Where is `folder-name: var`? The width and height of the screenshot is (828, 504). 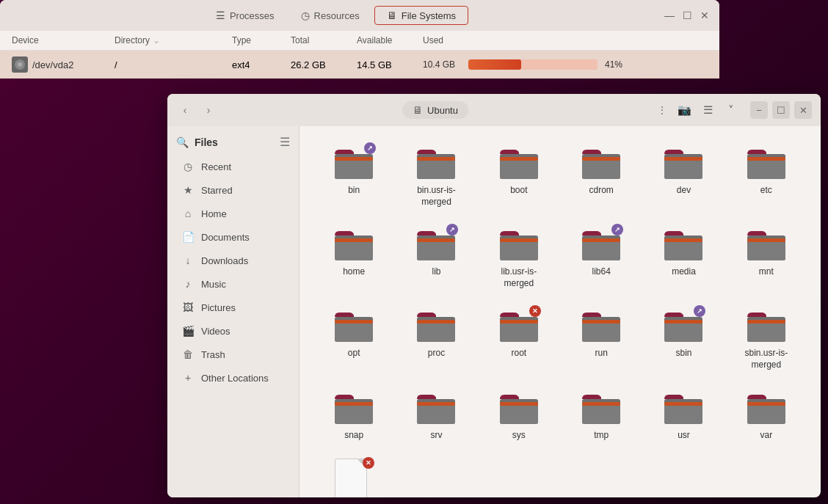 folder-name: var is located at coordinates (766, 436).